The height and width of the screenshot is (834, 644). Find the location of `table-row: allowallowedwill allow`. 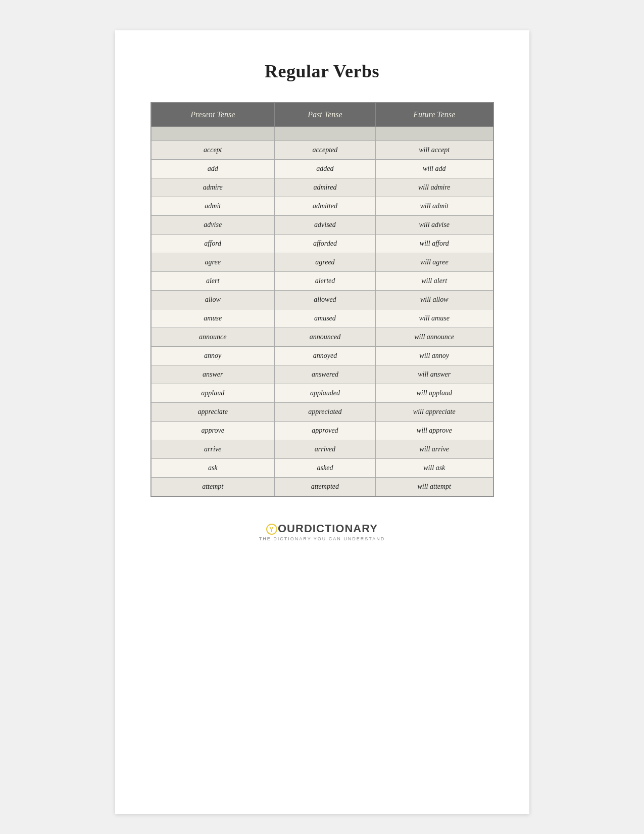

table-row: allowallowedwill allow is located at coordinates (322, 300).